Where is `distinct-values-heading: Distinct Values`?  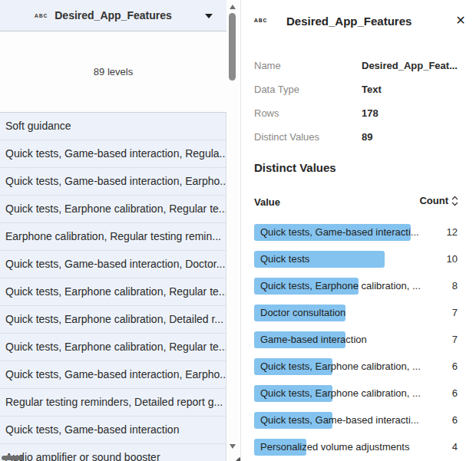
distinct-values-heading: Distinct Values is located at coordinates (295, 167).